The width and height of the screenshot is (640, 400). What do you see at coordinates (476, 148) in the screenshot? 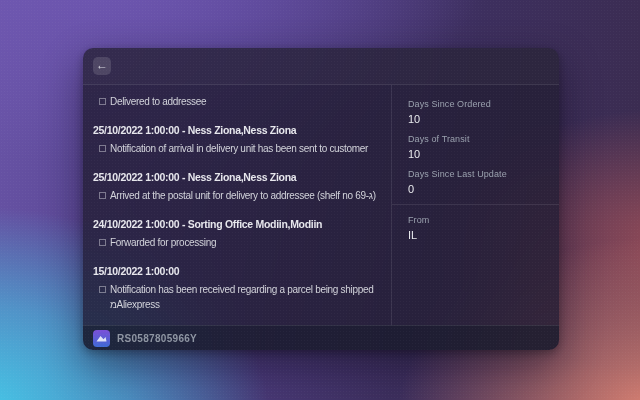
I see `stat-days-of-transit: Days of Transit 10` at bounding box center [476, 148].